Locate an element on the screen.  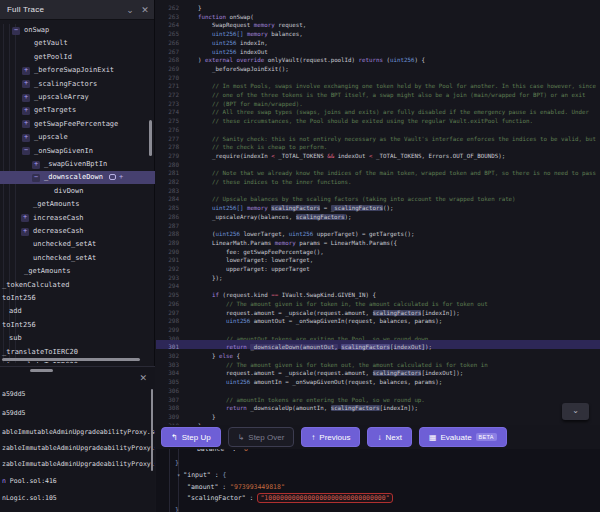
code-line: 278 // the check is cheap to perform. is located at coordinates (378, 144).